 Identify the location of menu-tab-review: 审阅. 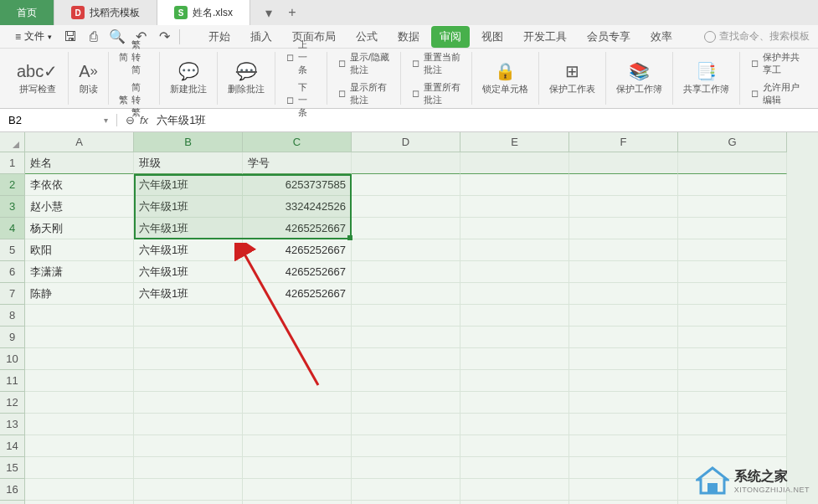
(450, 37).